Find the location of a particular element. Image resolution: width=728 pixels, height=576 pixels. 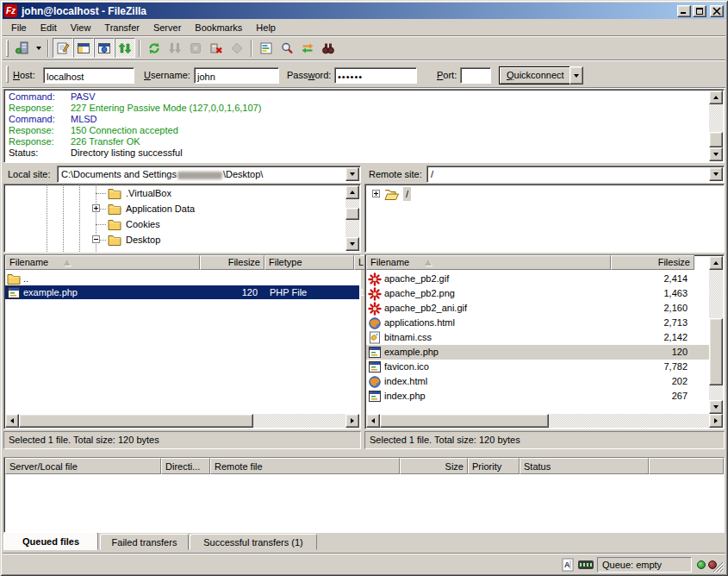

site-manager-button is located at coordinates (22, 48).